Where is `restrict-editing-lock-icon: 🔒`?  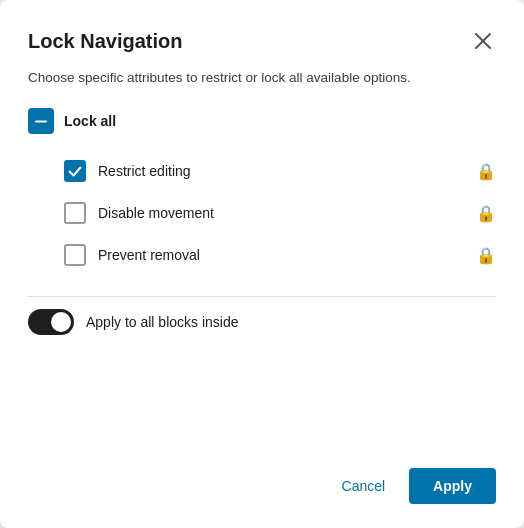
restrict-editing-lock-icon: 🔒 is located at coordinates (486, 172).